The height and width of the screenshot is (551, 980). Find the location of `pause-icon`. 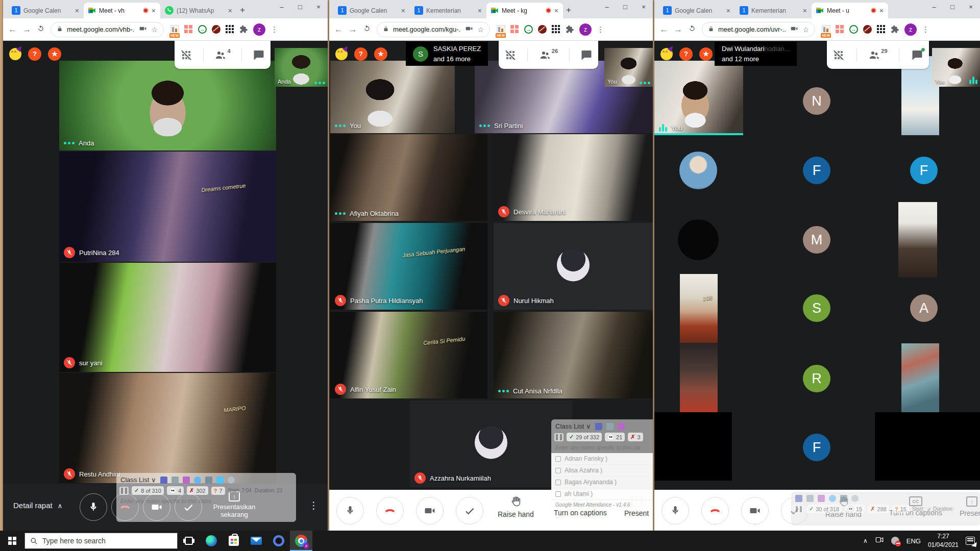

pause-icon is located at coordinates (559, 437).